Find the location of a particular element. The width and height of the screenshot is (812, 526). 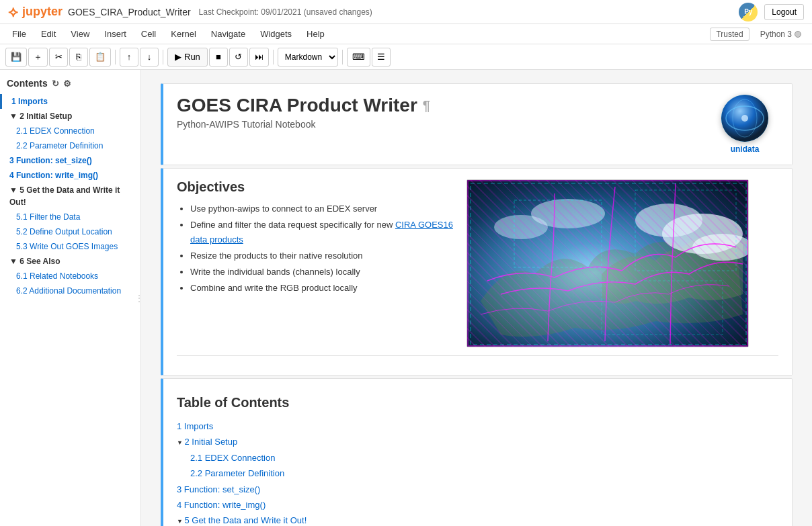

interrupt-button: ■ is located at coordinates (218, 57).